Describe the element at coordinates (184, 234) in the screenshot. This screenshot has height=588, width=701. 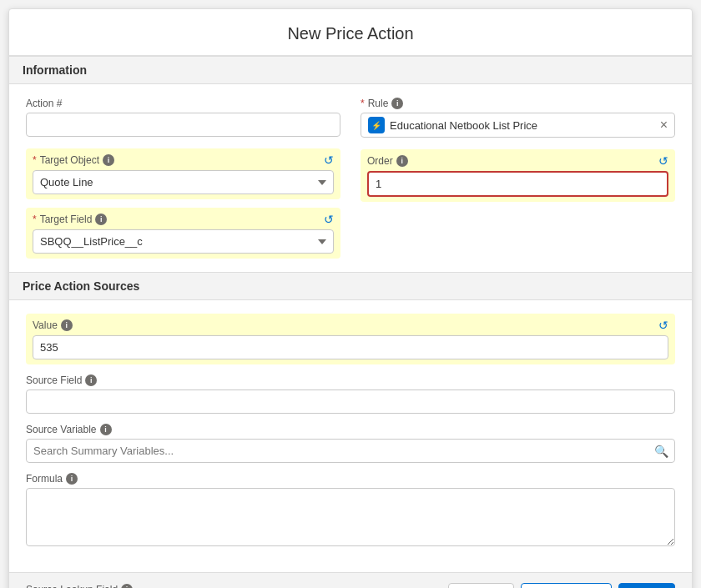
I see `target-field-yellow-field: * Target Field i ↺ SBQQ__ListPrice__c` at that location.